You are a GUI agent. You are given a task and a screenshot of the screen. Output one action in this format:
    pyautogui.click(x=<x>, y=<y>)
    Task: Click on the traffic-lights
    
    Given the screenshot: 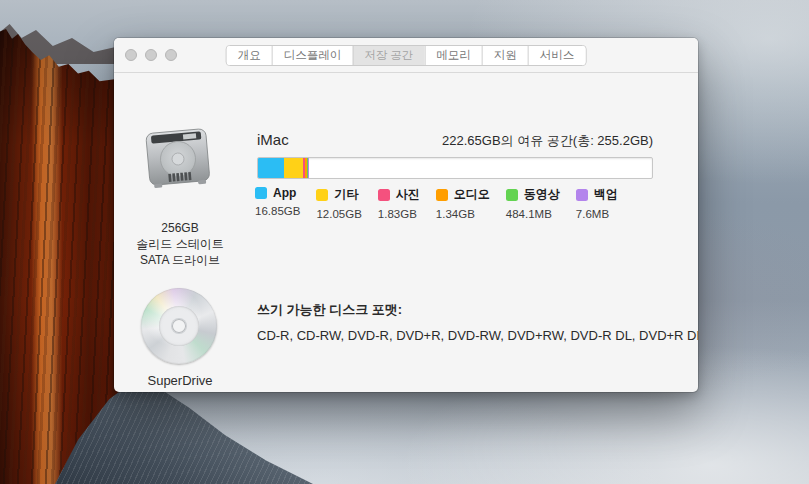 What is the action you would take?
    pyautogui.click(x=151, y=55)
    